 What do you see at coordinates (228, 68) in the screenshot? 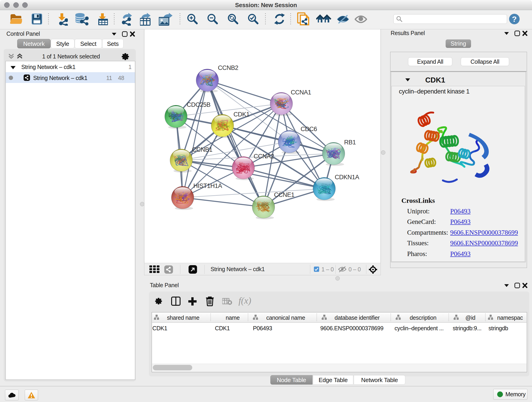
I see `svg-text: CCNB2` at bounding box center [228, 68].